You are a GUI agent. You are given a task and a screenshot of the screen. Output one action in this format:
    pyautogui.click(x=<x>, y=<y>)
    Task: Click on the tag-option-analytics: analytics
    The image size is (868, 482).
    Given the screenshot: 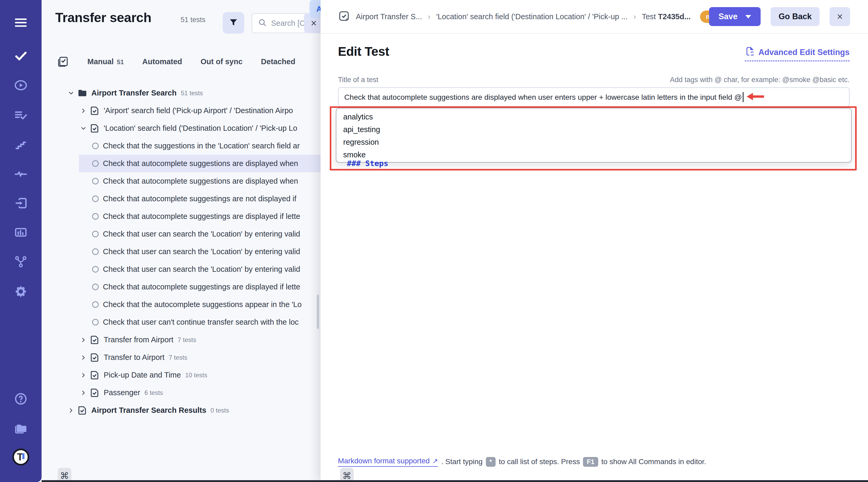 What is the action you would take?
    pyautogui.click(x=594, y=117)
    